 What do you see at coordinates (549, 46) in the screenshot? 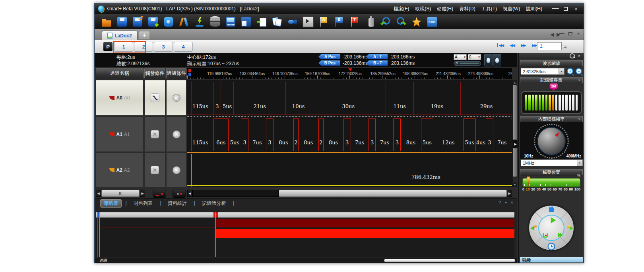
I see `page-number-input` at bounding box center [549, 46].